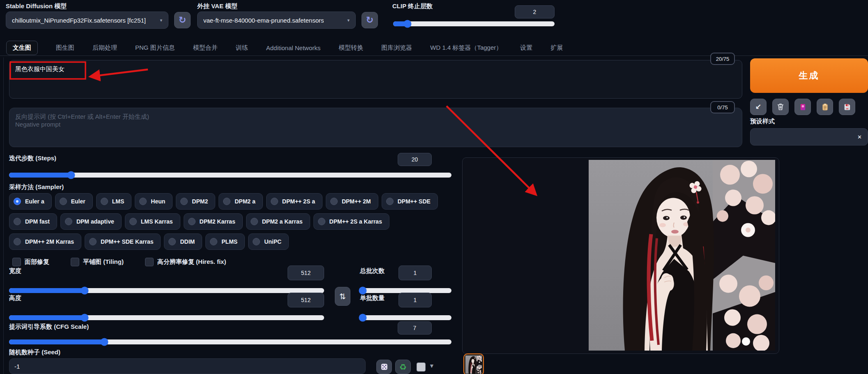 This screenshot has width=868, height=374. Describe the element at coordinates (758, 107) in the screenshot. I see `read-params-button: ↙` at that location.